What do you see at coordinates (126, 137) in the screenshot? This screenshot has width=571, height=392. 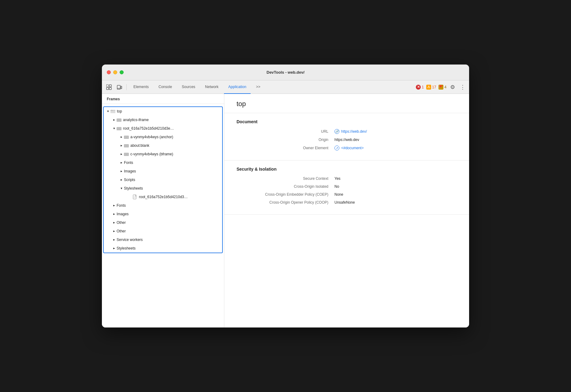 I see `folder-icon-avynmy` at bounding box center [126, 137].